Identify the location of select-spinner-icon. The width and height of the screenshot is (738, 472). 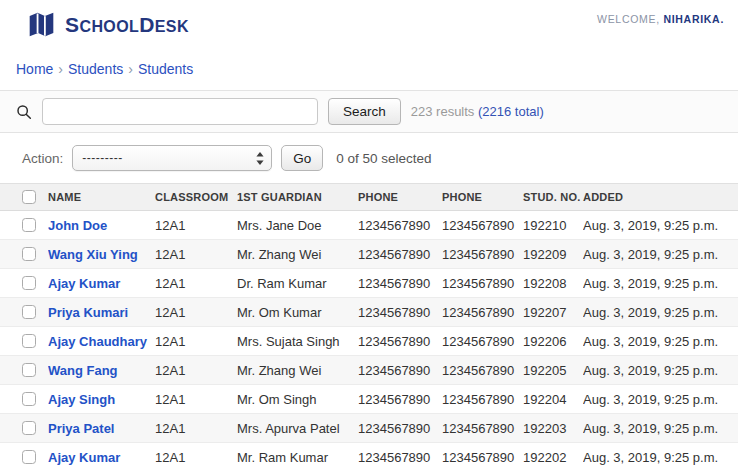
(260, 158).